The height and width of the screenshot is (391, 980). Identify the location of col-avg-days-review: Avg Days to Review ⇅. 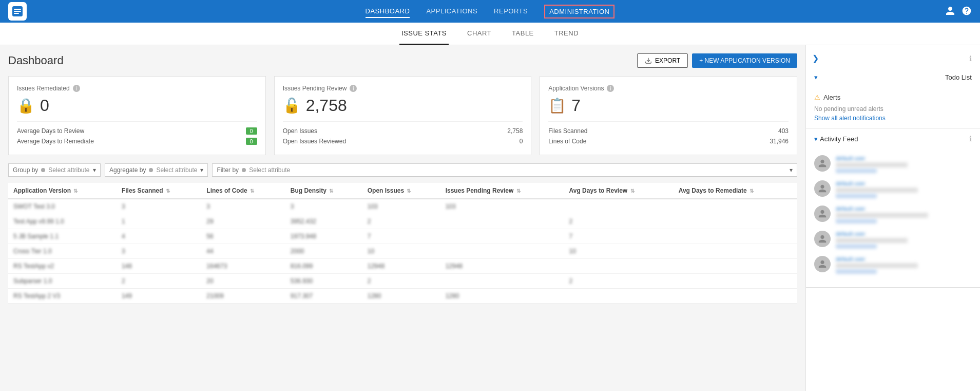
(619, 191).